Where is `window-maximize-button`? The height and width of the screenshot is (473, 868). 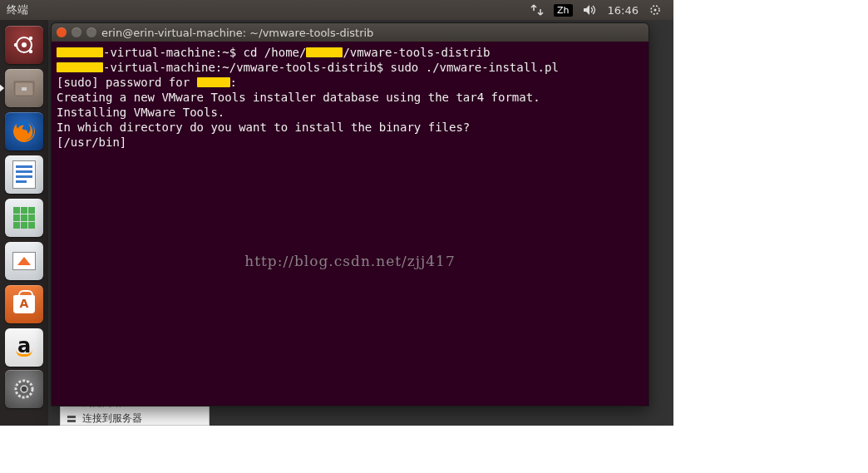 window-maximize-button is located at coordinates (91, 32).